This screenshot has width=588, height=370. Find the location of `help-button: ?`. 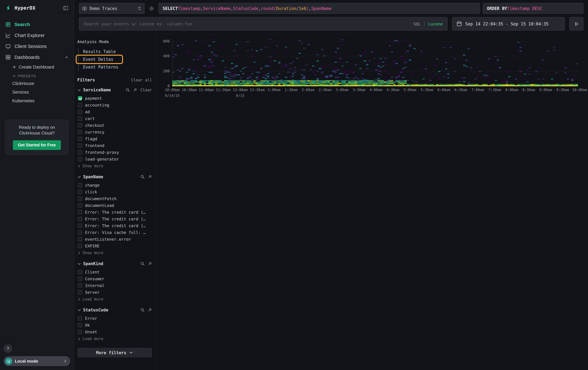

help-button: ? is located at coordinates (8, 349).